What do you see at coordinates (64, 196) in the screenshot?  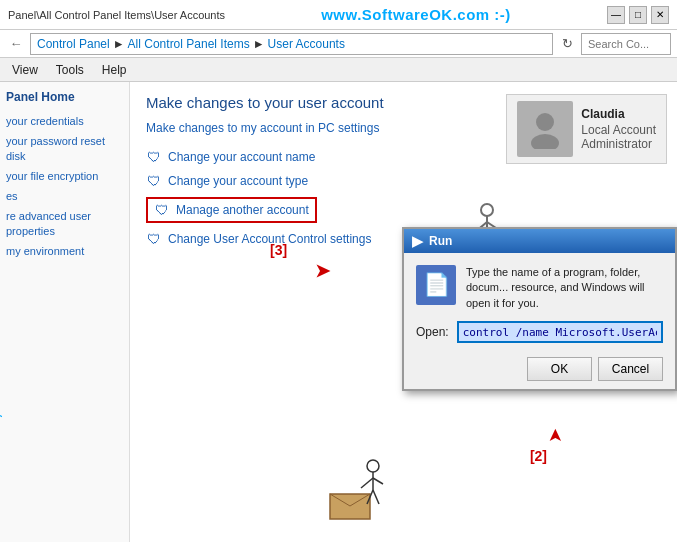 I see `sidebar-link-es: es` at bounding box center [64, 196].